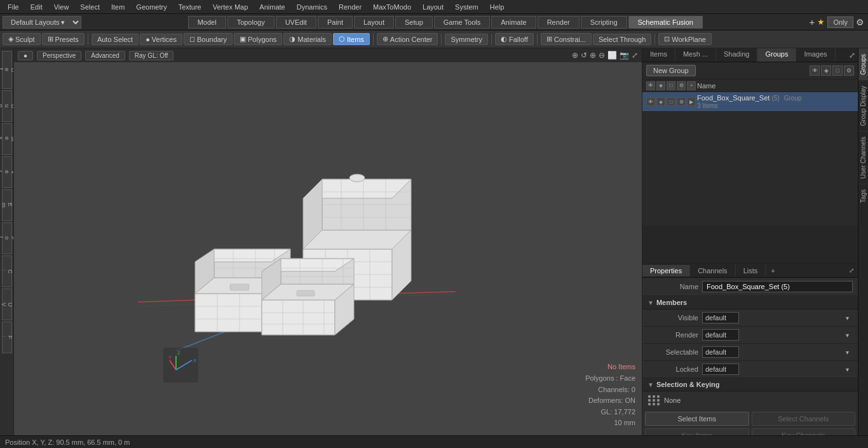  I want to click on action-center-button: ⊕ Action Center, so click(408, 39).